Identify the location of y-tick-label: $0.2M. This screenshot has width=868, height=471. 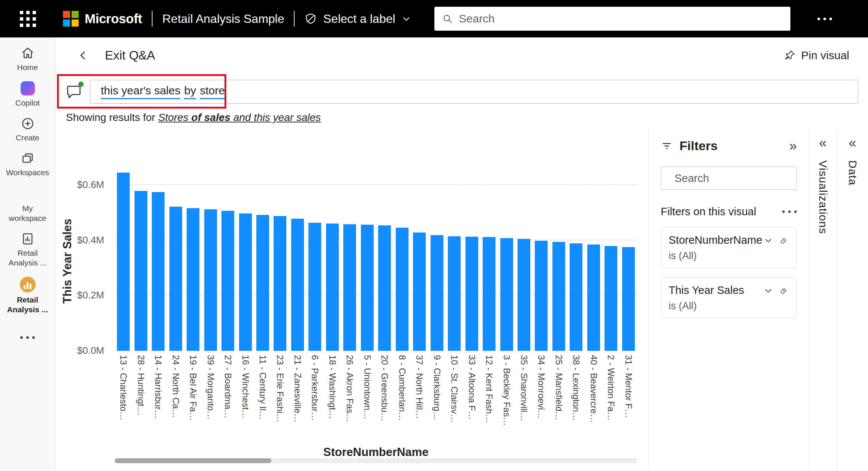
(91, 295).